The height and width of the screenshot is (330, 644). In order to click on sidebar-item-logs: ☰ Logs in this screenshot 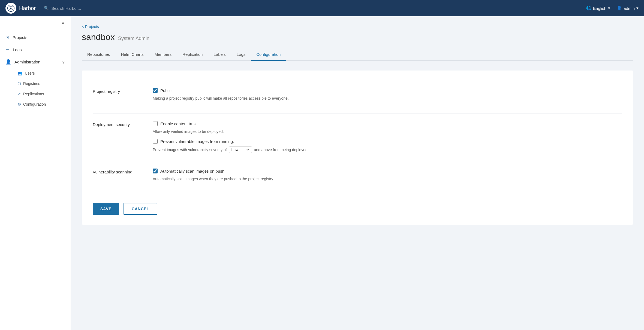, I will do `click(35, 50)`.